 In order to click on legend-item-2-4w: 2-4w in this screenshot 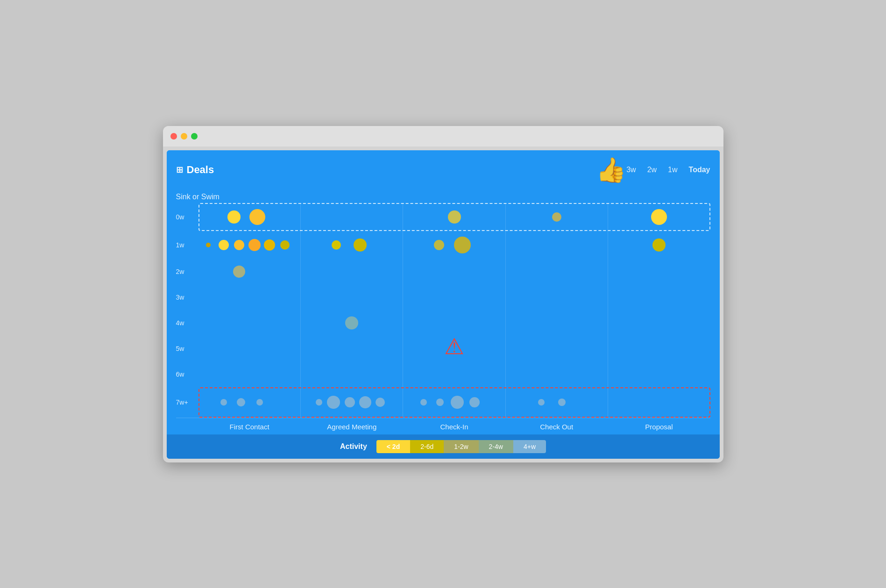, I will do `click(496, 447)`.